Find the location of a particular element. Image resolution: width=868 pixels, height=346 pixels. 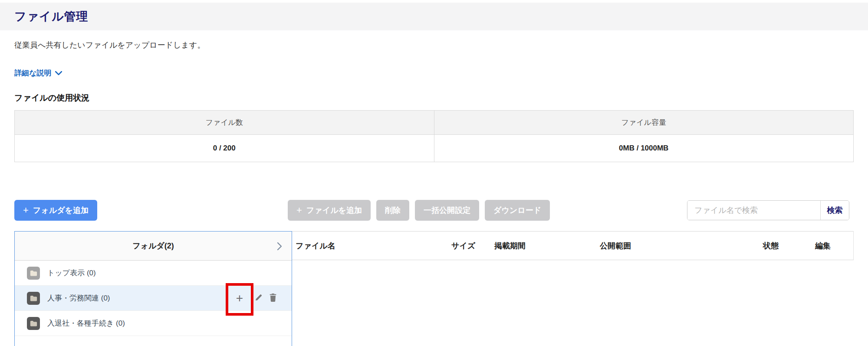

download-label: ダウンロード is located at coordinates (517, 210).